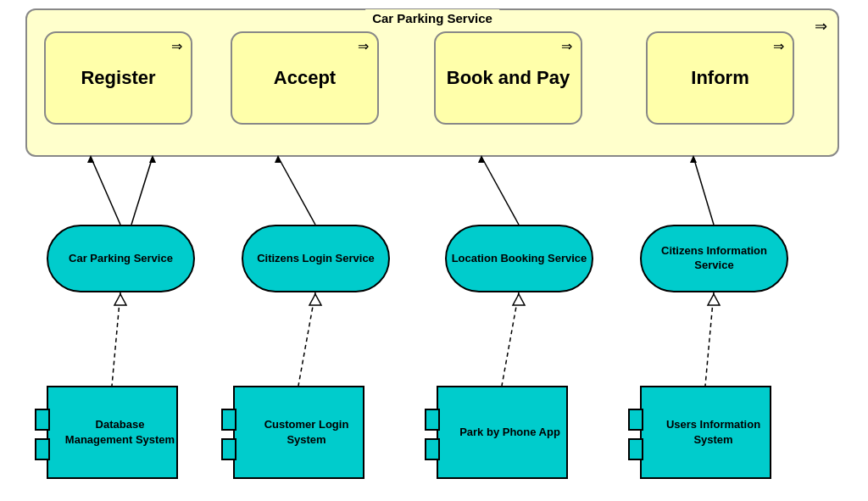  Describe the element at coordinates (509, 78) in the screenshot. I see `func-bookpay-box: ⇒ Book and Pay` at that location.